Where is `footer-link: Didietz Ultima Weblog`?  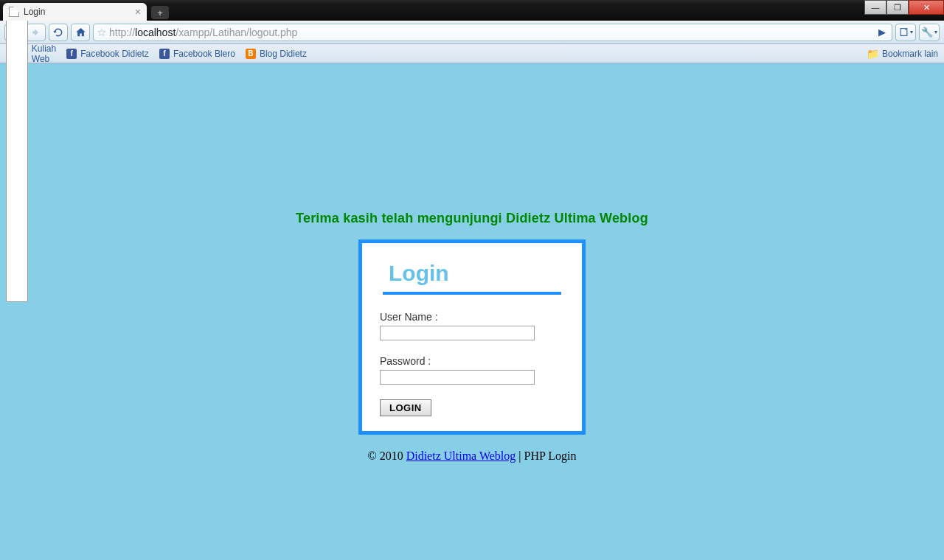
footer-link: Didietz Ultima Weblog is located at coordinates (462, 455).